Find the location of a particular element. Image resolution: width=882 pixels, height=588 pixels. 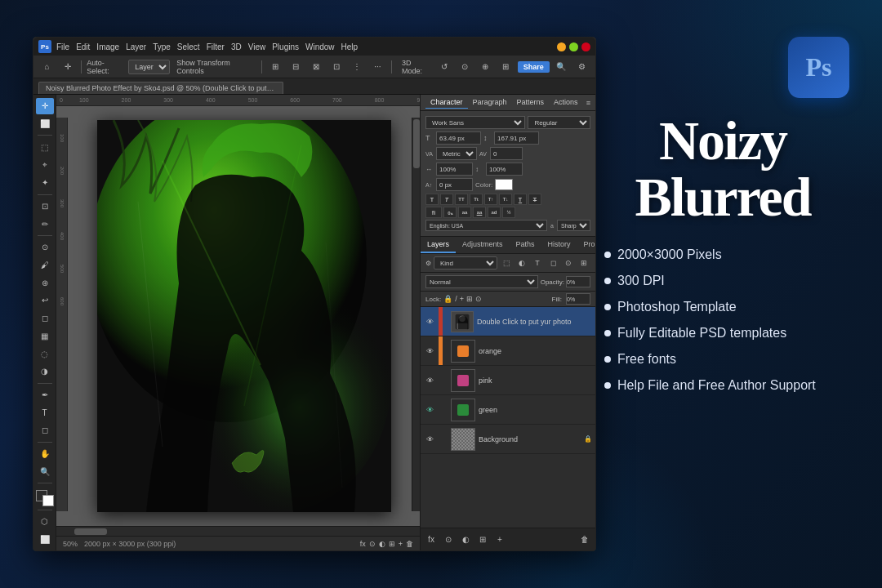

active-document-tab: Noisy Blurred Photo Effect by Sko4.psd @… is located at coordinates (161, 88).